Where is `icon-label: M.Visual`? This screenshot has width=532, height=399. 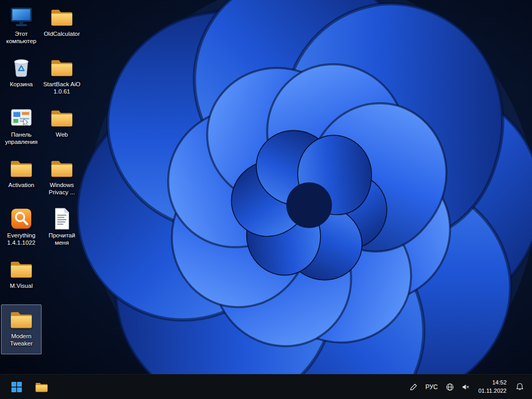 icon-label: M.Visual is located at coordinates (21, 286).